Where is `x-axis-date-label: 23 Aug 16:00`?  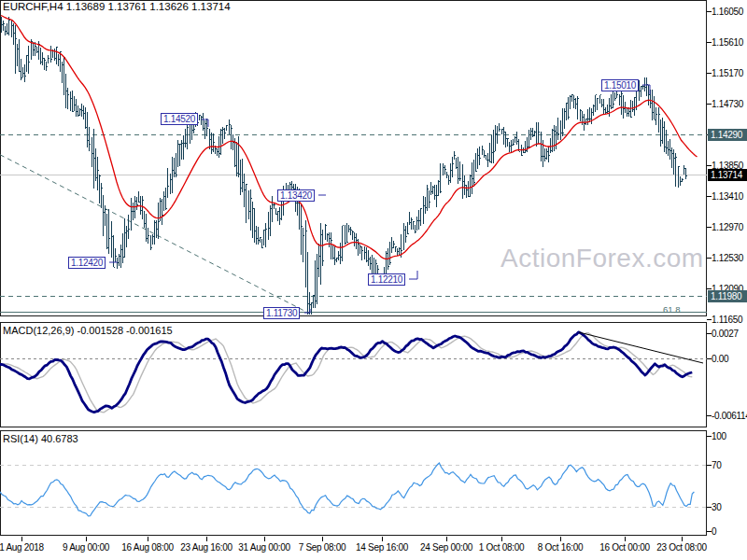
x-axis-date-label: 23 Aug 16:00 is located at coordinates (205, 547).